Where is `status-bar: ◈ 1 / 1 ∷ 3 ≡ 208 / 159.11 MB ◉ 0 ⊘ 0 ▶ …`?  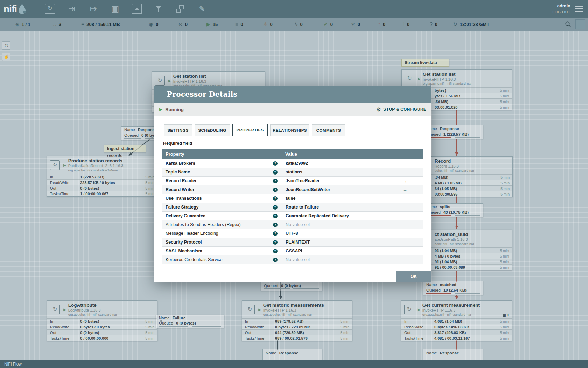
status-bar: ◈ 1 / 1 ∷ 3 ≡ 208 / 159.11 MB ◉ 0 ⊘ 0 ▶ … is located at coordinates (294, 25).